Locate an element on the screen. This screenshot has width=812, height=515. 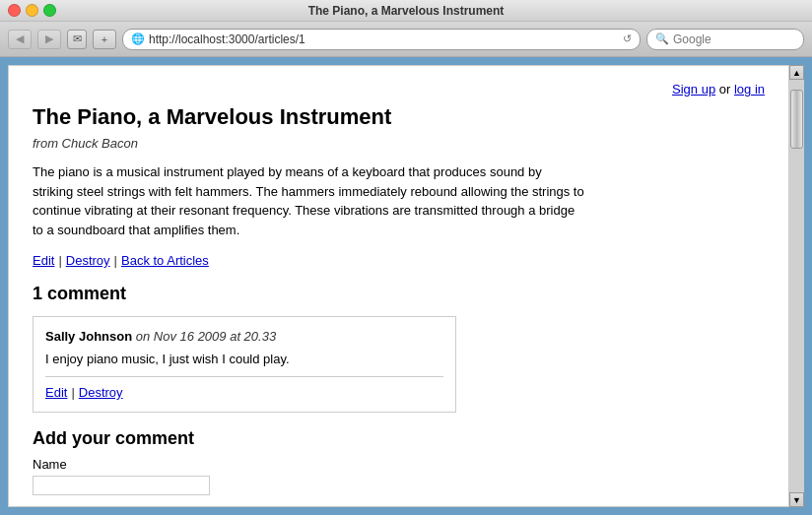
email-button: ✉ is located at coordinates (77, 39).